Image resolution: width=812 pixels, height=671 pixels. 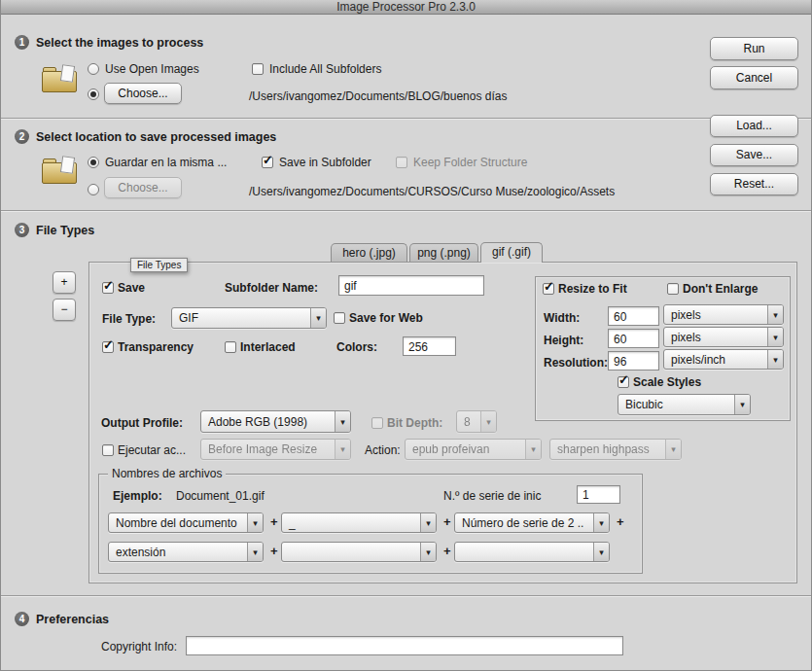 What do you see at coordinates (724, 336) in the screenshot?
I see `height-unit-dropdown: pixels ▾` at bounding box center [724, 336].